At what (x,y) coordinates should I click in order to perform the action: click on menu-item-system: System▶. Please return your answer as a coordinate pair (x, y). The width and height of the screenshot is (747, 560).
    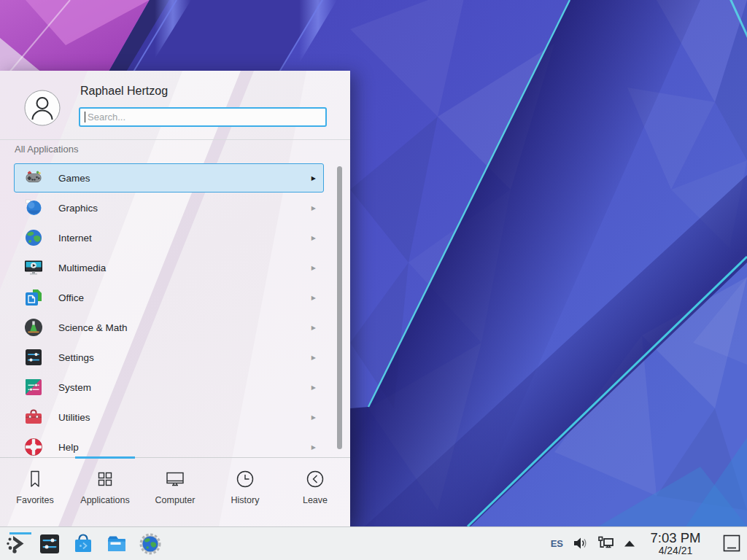
    Looking at the image, I should click on (169, 387).